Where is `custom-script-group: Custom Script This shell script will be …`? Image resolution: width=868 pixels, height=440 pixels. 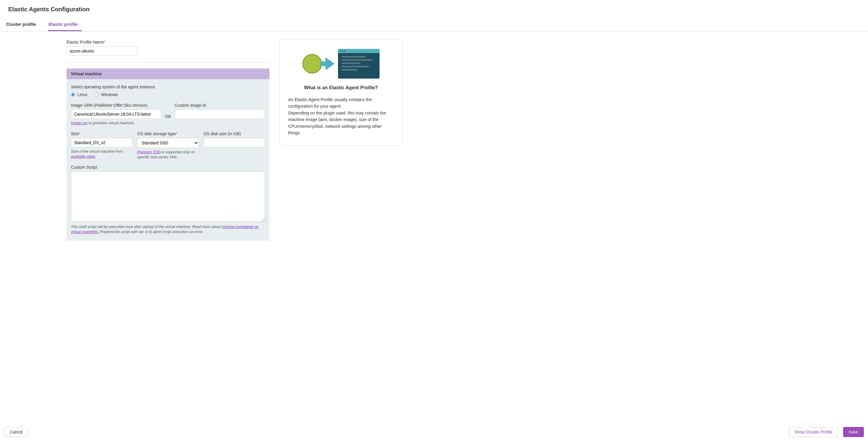
custom-script-group: Custom Script This shell script will be … is located at coordinates (168, 200).